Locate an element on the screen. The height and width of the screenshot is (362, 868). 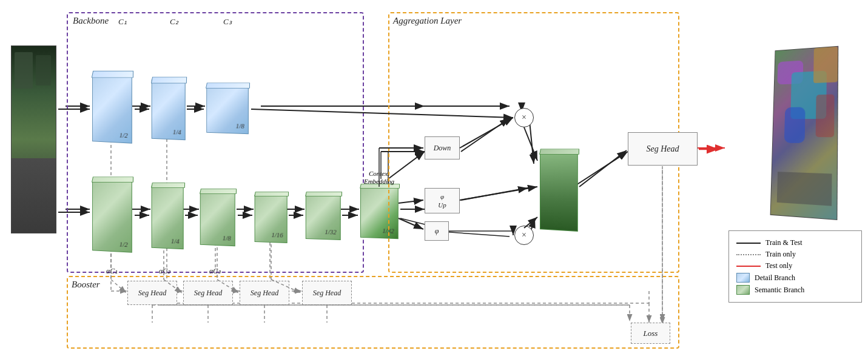
semantic-block-4: 1/16 is located at coordinates (271, 218).